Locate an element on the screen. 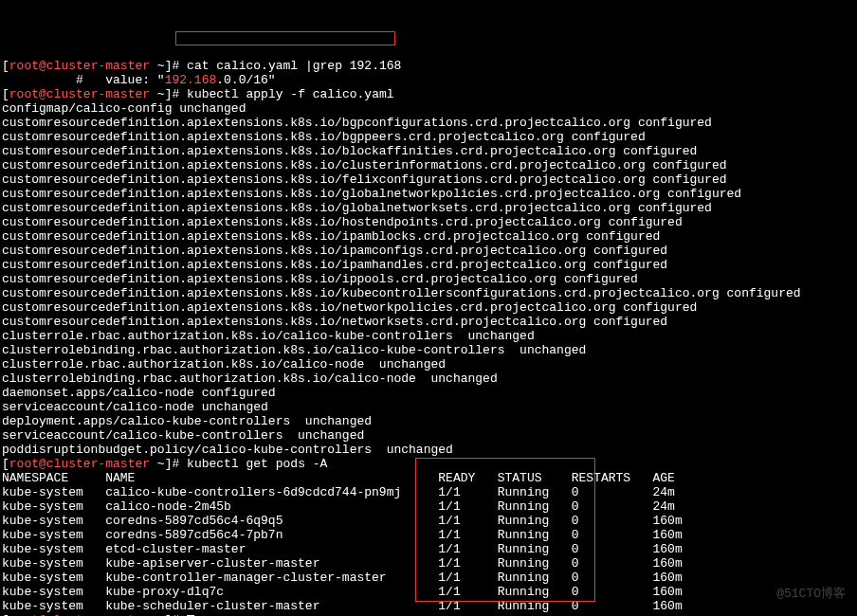 The height and width of the screenshot is (616, 857). prompt-line-1: [root@cluster-master ~]# cat calico.yaml… is located at coordinates (428, 66).